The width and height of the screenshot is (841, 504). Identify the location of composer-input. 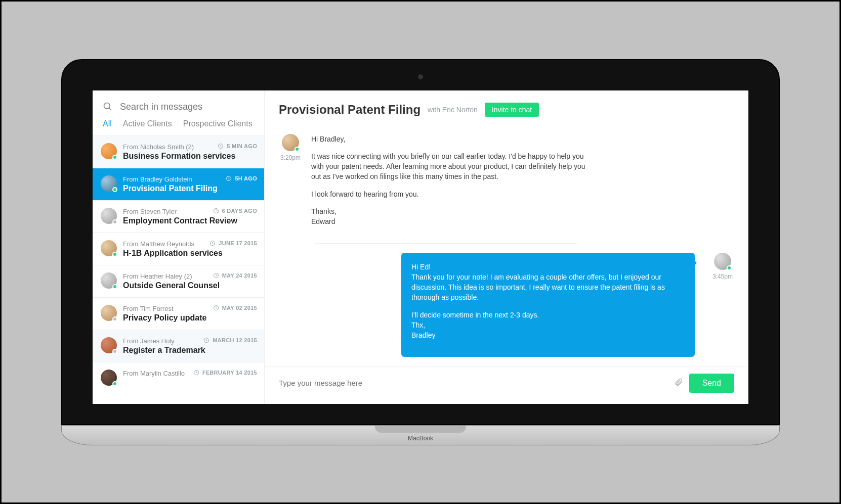
(474, 383).